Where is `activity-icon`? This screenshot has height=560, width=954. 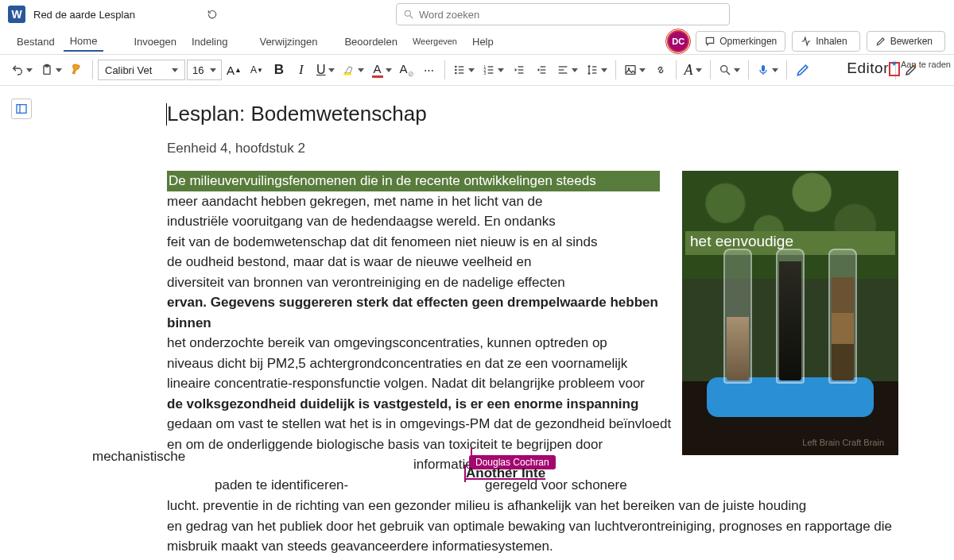 activity-icon is located at coordinates (806, 41).